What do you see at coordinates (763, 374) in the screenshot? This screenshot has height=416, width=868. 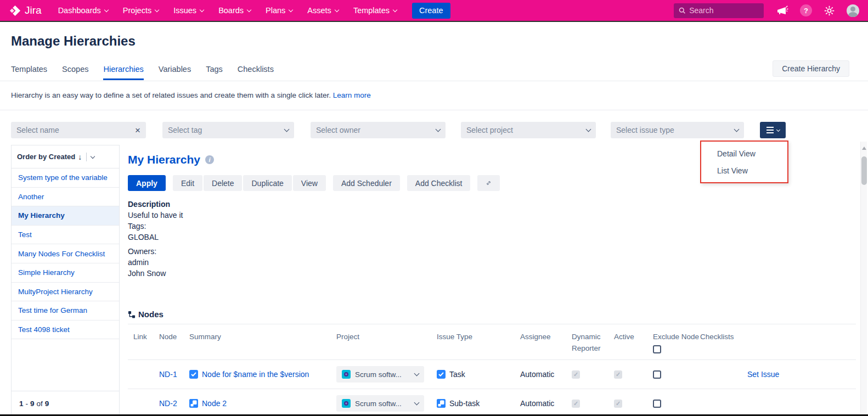 I see `set-issue-link: Set Issue` at bounding box center [763, 374].